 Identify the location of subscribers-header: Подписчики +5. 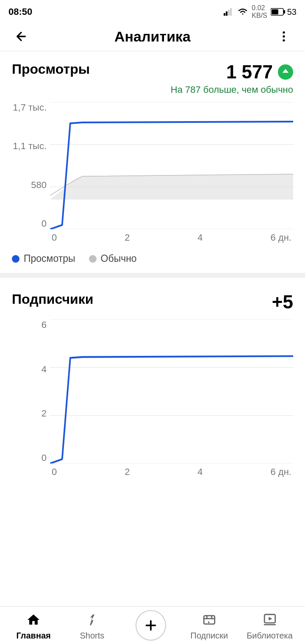
(152, 302).